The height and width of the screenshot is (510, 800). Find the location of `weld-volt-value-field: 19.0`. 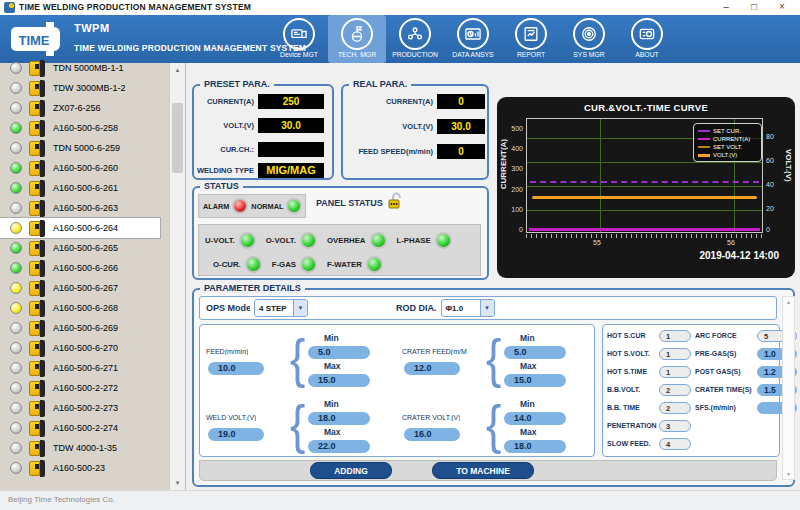

weld-volt-value-field: 19.0 is located at coordinates (236, 434).